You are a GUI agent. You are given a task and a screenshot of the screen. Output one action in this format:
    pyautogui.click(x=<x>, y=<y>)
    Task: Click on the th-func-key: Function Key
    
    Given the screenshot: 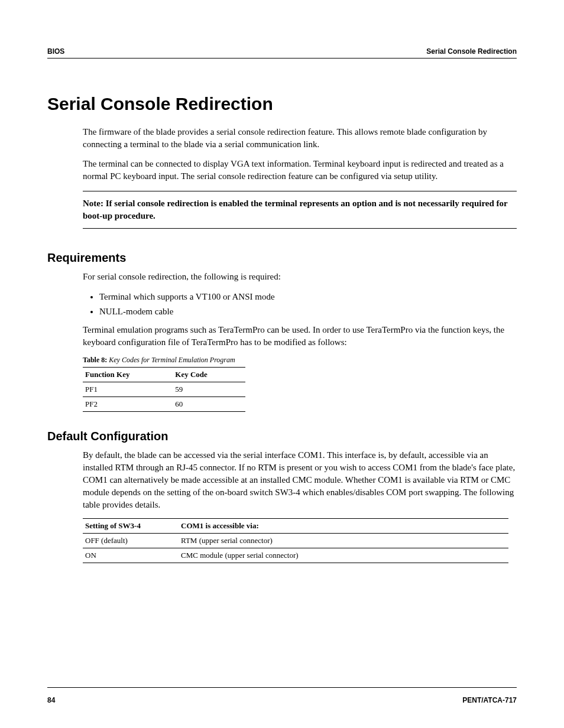 What is the action you would take?
    pyautogui.click(x=128, y=375)
    